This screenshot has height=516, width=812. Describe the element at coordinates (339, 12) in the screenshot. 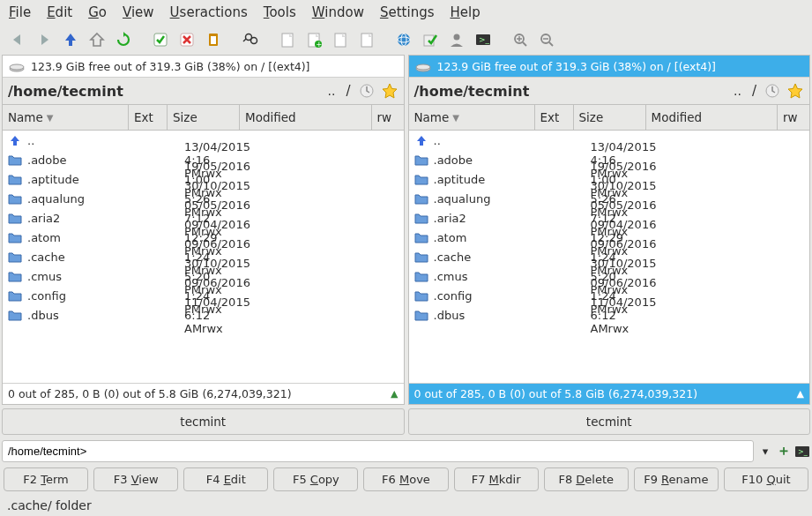

I see `menu-window: Window` at that location.